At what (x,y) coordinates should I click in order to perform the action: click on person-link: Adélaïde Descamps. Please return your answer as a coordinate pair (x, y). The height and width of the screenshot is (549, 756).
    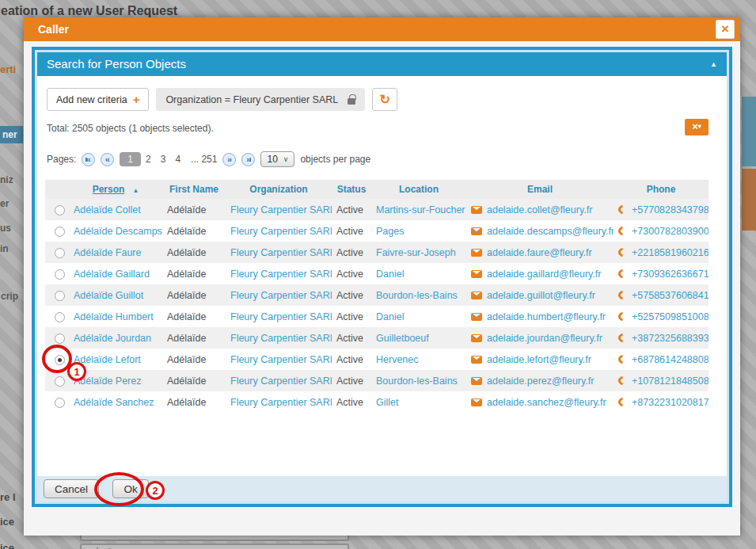
    Looking at the image, I should click on (118, 231).